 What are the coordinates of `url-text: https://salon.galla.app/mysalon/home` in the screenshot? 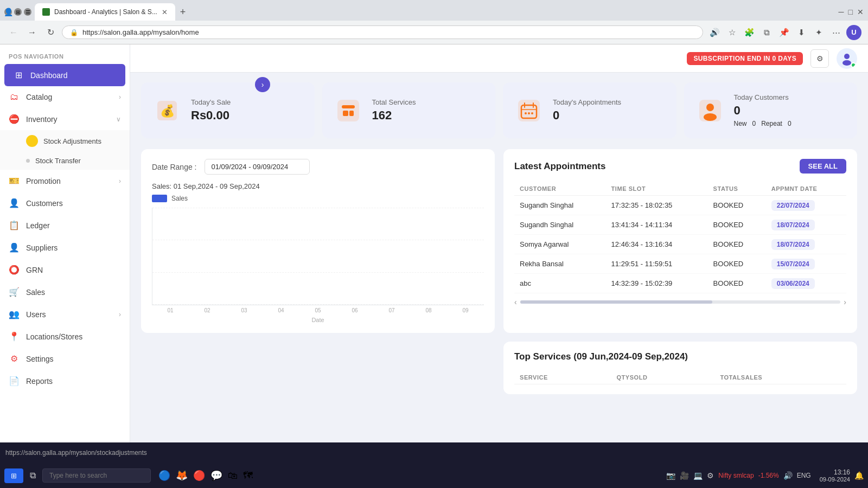 It's located at (141, 33).